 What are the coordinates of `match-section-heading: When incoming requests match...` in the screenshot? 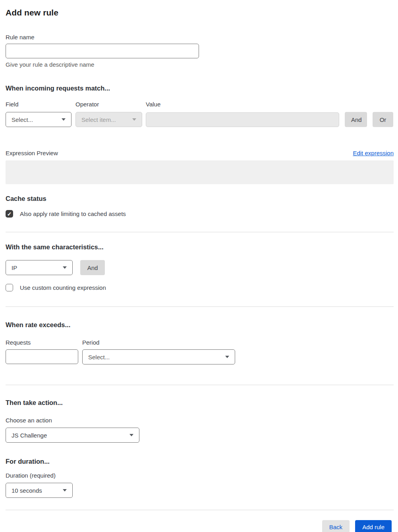 It's located at (199, 88).